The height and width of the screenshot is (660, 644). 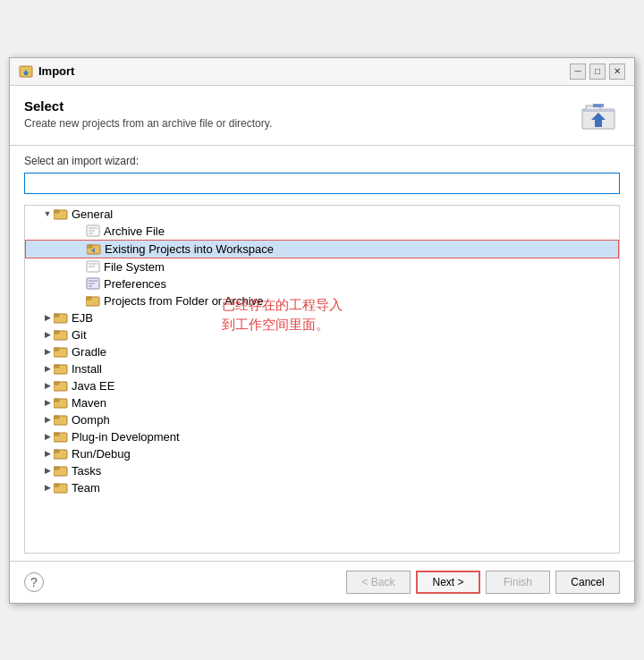 I want to click on dialog-icon, so click(x=26, y=72).